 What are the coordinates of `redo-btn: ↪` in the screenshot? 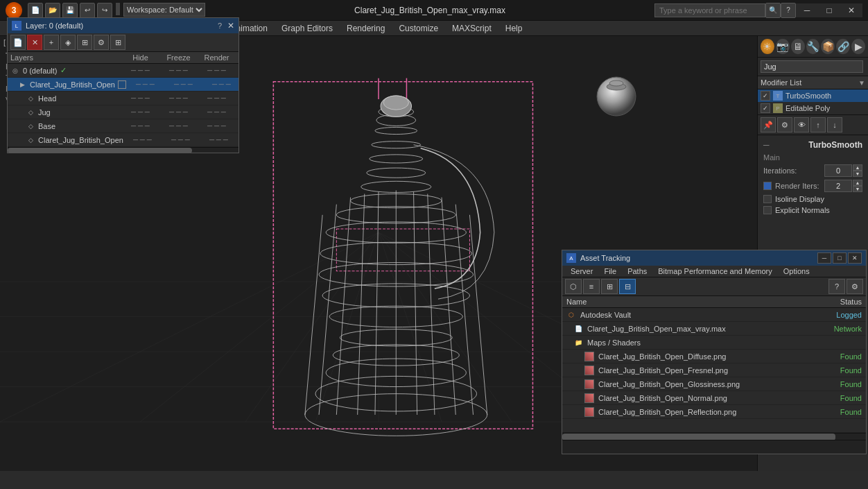 It's located at (105, 10).